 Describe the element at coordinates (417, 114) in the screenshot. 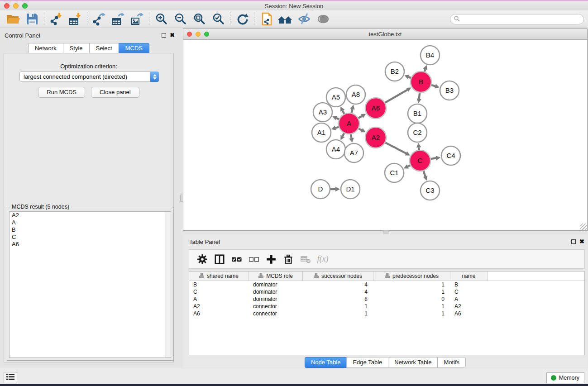

I see `graph-node-B1: B1` at that location.